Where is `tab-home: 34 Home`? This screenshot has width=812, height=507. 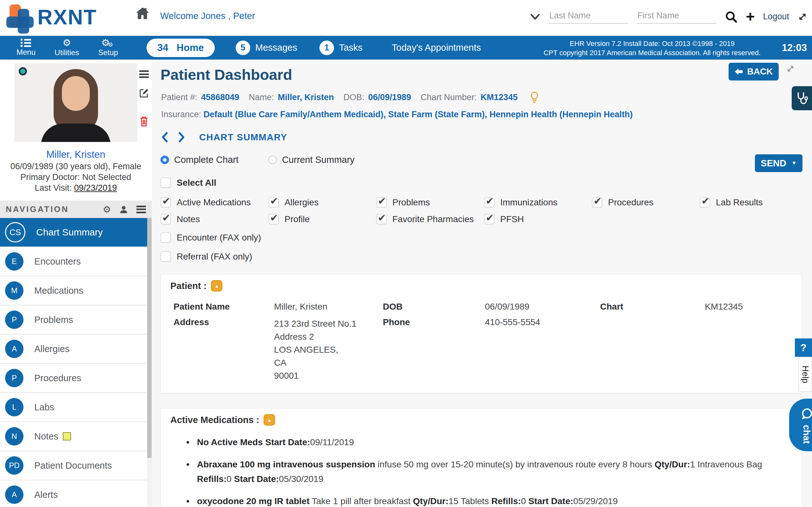 tab-home: 34 Home is located at coordinates (181, 48).